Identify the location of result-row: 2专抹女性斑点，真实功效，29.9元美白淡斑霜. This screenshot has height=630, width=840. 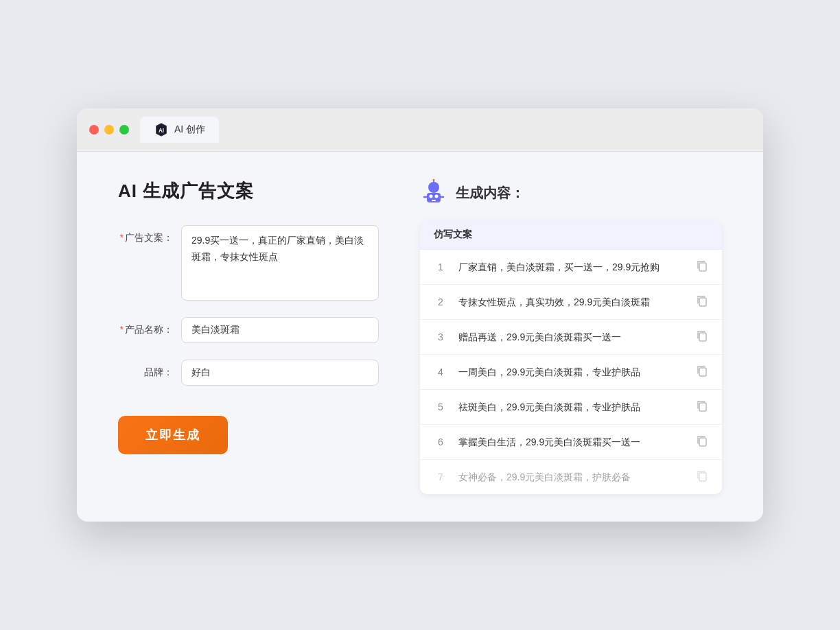
(571, 302).